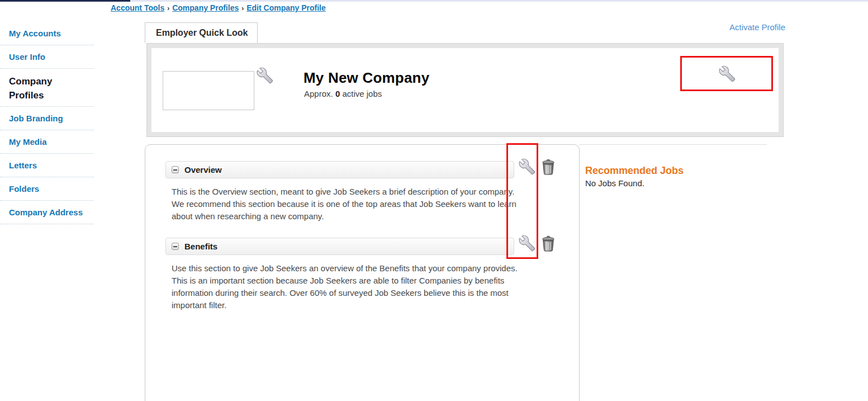 The height and width of the screenshot is (401, 868). I want to click on sidebar-item-letters: Letters, so click(47, 166).